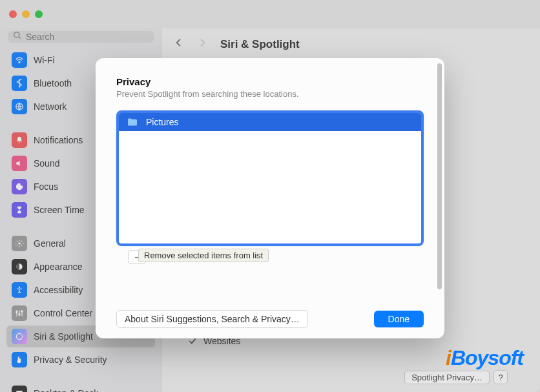  Describe the element at coordinates (203, 256) in the screenshot. I see `remove-tooltip: Remove selected items from list` at that location.